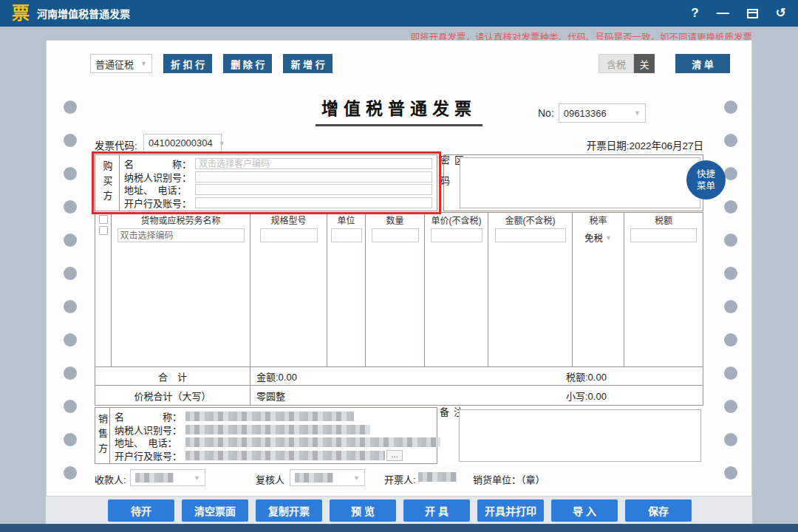 The height and width of the screenshot is (532, 798). What do you see at coordinates (289, 235) in the screenshot?
I see `spec-input` at bounding box center [289, 235].